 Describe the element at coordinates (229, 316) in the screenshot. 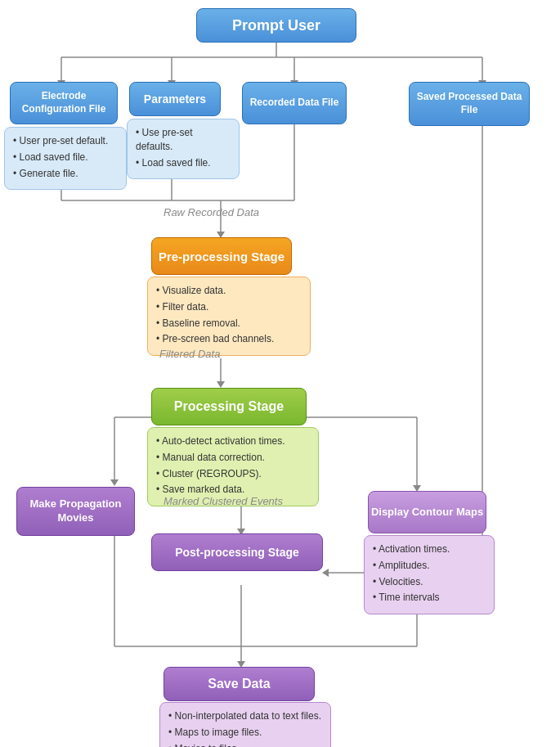

I see `preprocessing-detail: Visualize data. Filter data. Baseline re…` at that location.